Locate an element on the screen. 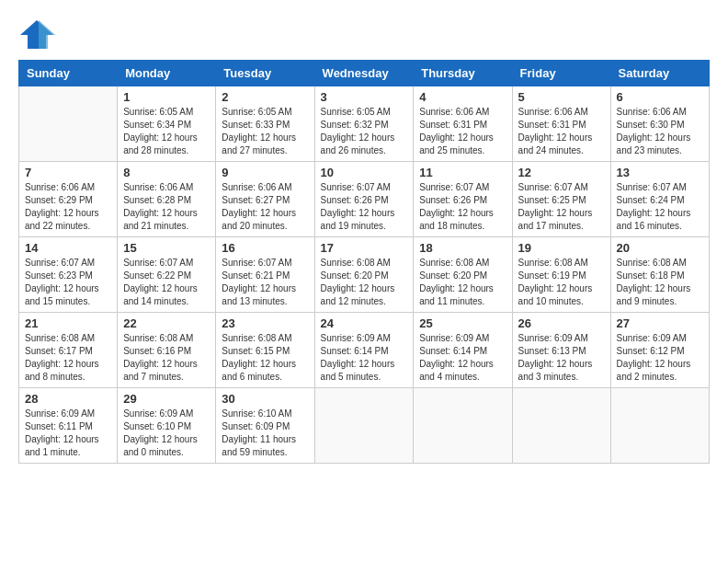  day-info: Sunrise: 6:06 AM Sunset: 6:29 PM Dayligh… is located at coordinates (68, 207).